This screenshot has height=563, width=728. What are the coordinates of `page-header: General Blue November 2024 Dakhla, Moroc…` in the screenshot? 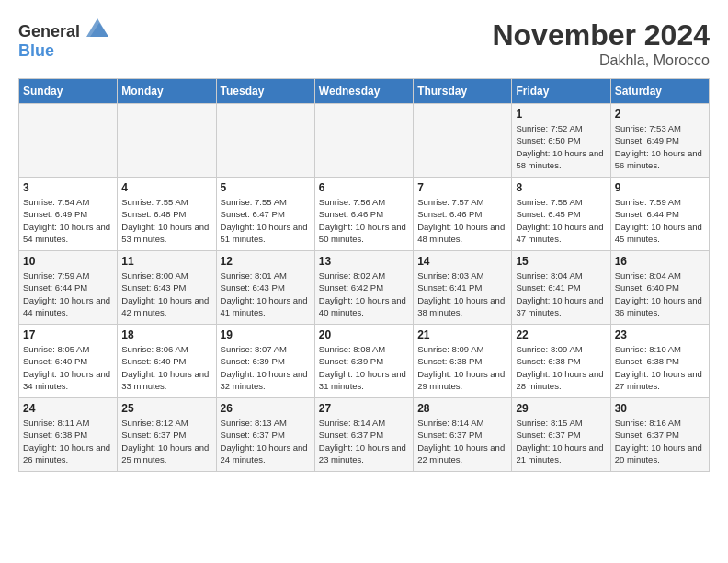 It's located at (364, 44).